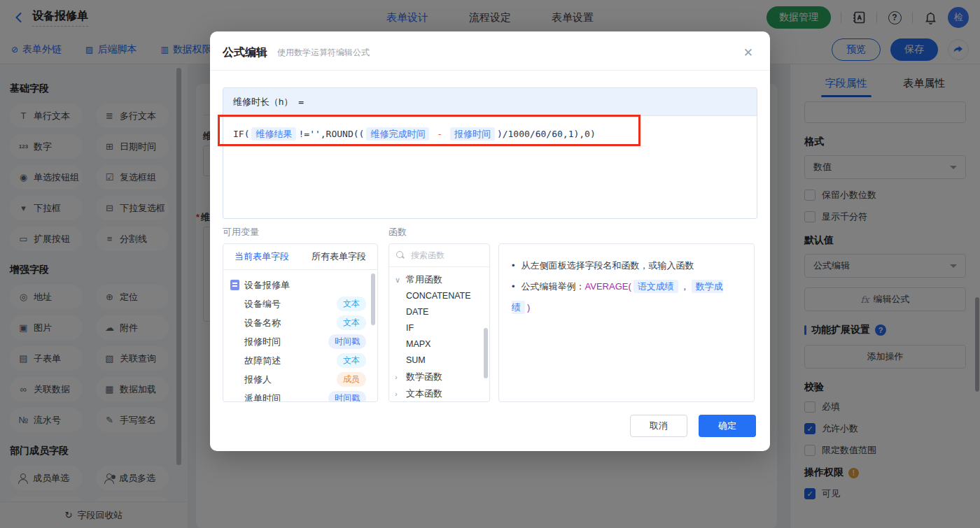  Describe the element at coordinates (331, 134) in the screenshot. I see `formula-code: !='',ROUND((` at that location.